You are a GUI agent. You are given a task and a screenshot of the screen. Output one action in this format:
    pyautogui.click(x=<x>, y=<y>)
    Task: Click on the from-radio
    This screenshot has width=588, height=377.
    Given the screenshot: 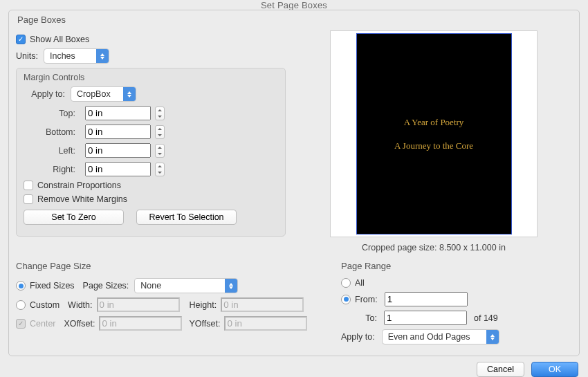 What is the action you would take?
    pyautogui.click(x=346, y=300)
    